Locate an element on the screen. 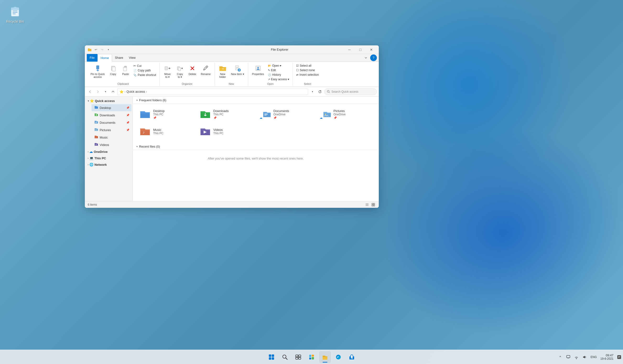 The width and height of the screenshot is (623, 364). onedrive-icon: ☁ is located at coordinates (91, 152).